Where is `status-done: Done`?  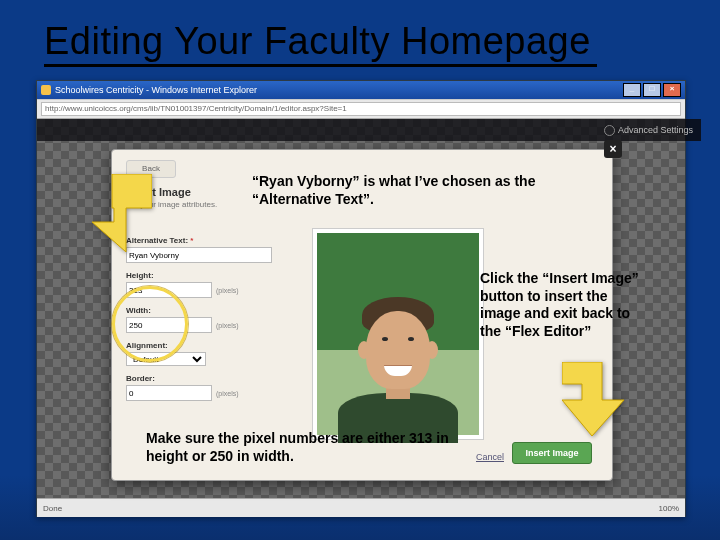
status-done: Done is located at coordinates (52, 508).